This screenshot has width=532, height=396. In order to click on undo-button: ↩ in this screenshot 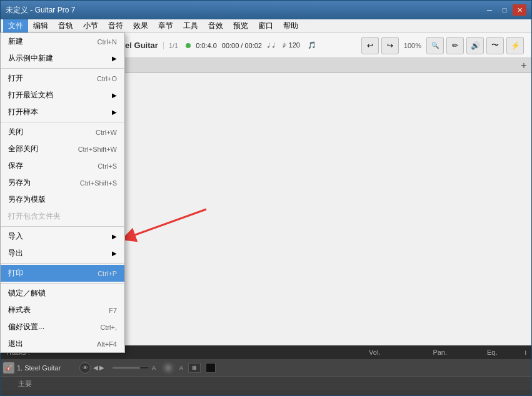, I will do `click(370, 46)`.